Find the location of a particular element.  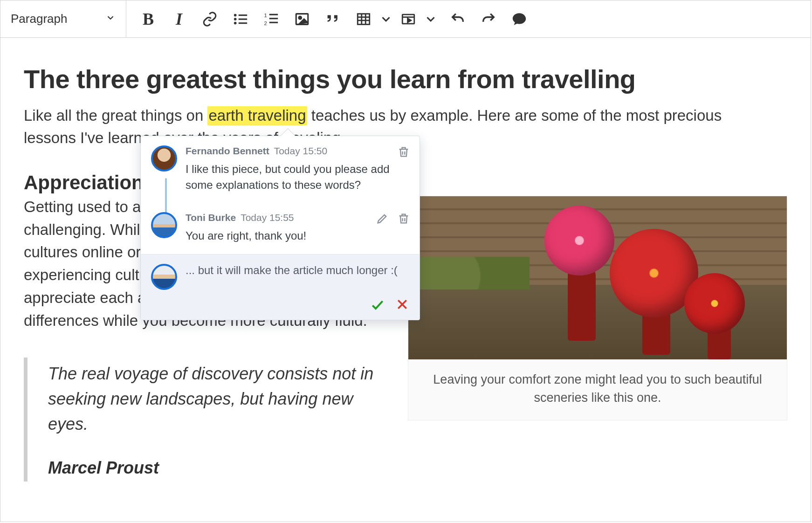

document-title: The three greatest things you learn from… is located at coordinates (406, 79).